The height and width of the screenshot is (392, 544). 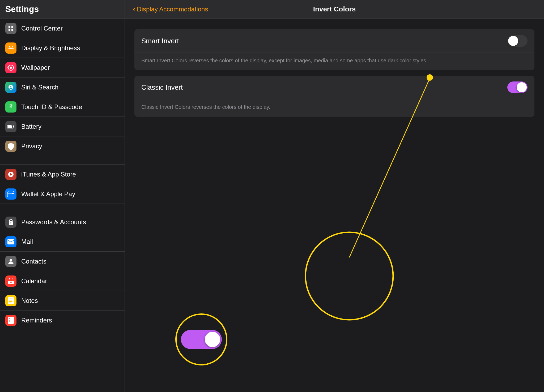 I want to click on sidebar-item-itunes: iTunes & App Store, so click(x=62, y=174).